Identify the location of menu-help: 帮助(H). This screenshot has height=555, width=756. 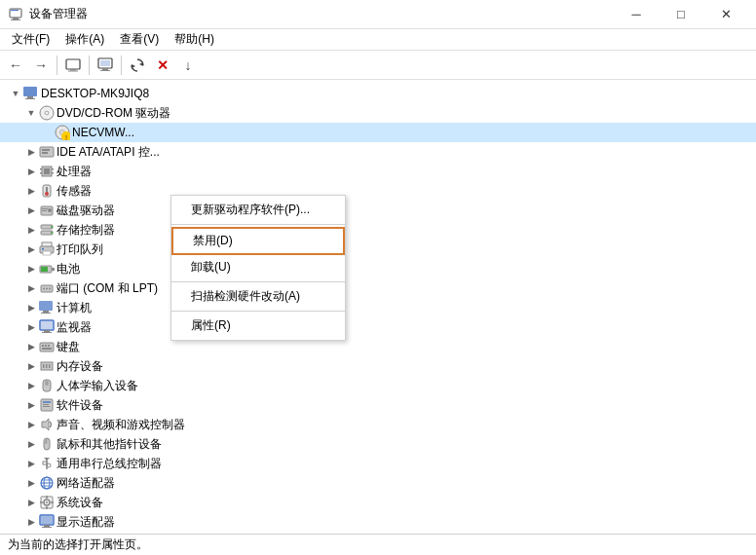
(195, 39).